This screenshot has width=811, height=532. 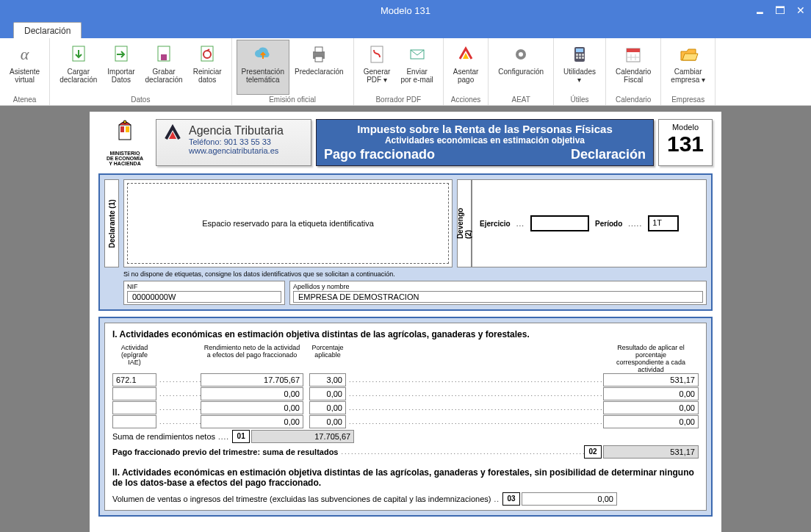 I want to click on alpha-icon: α, so click(x=25, y=54).